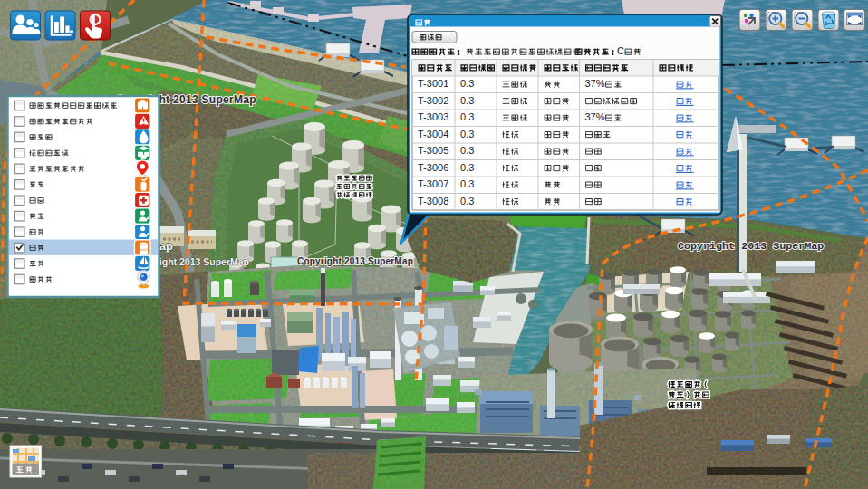  I want to click on svg-text: T-3005, so click(433, 150).